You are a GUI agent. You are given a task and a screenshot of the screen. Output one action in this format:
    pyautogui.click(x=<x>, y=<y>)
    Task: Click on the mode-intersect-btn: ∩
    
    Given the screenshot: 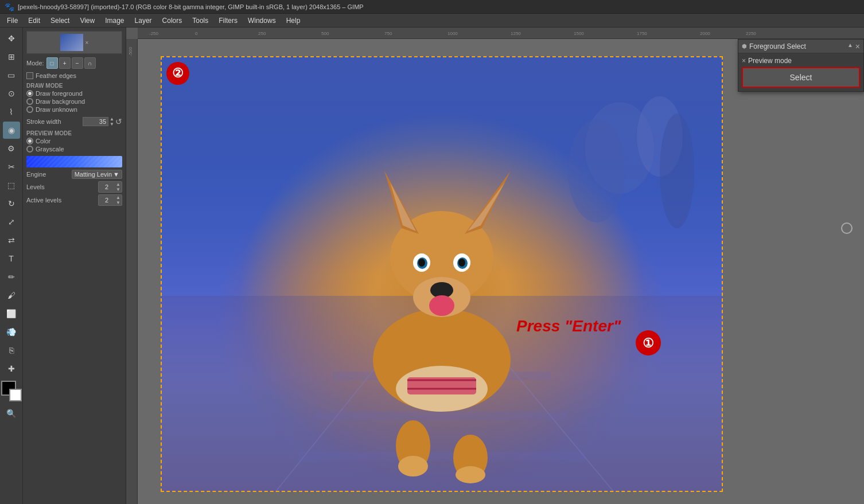 What is the action you would take?
    pyautogui.click(x=90, y=63)
    